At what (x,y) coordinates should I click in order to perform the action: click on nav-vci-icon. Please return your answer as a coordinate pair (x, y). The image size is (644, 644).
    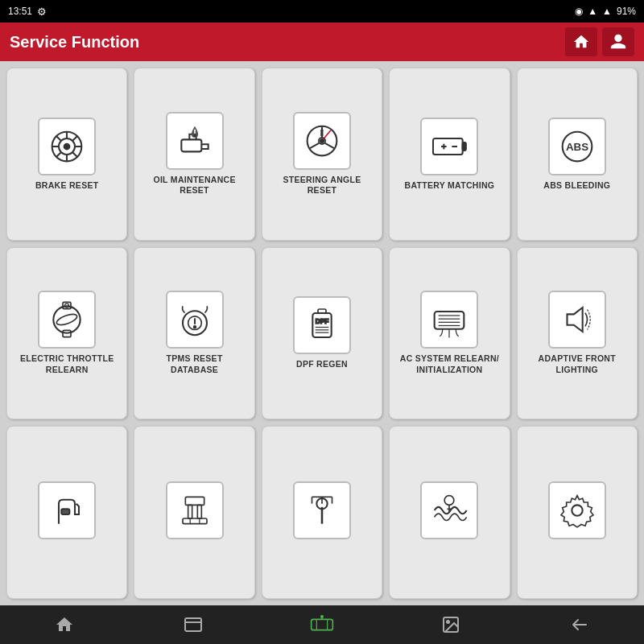
    Looking at the image, I should click on (322, 625).